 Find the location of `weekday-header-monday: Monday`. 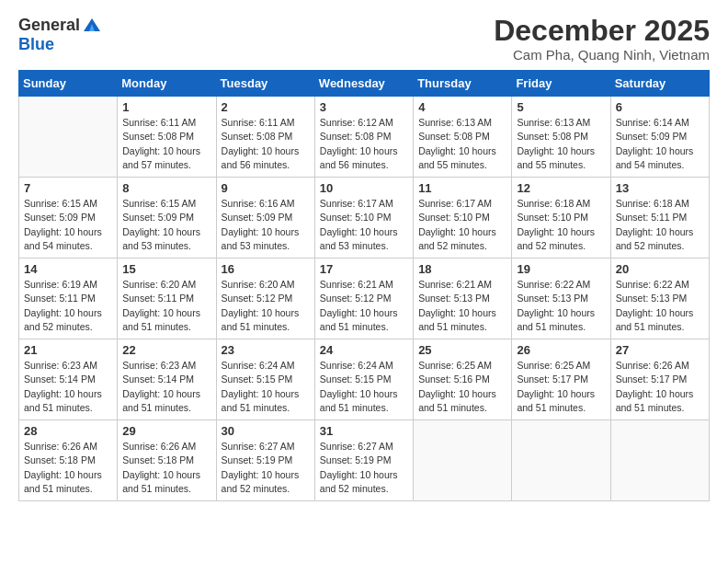

weekday-header-monday: Monday is located at coordinates (167, 84).